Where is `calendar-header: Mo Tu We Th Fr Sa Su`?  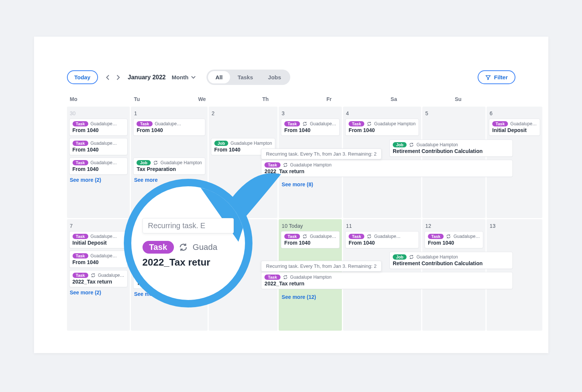
calendar-header: Mo Tu We Th Fr Sa Su is located at coordinates (291, 99).